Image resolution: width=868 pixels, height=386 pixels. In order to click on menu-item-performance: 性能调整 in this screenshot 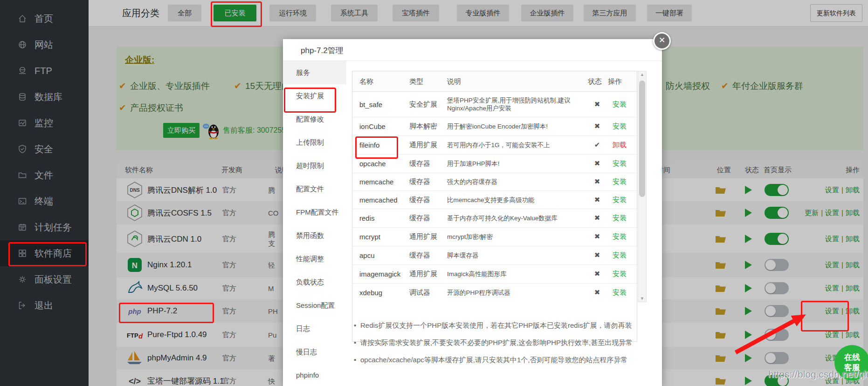, I will do `click(315, 259)`.